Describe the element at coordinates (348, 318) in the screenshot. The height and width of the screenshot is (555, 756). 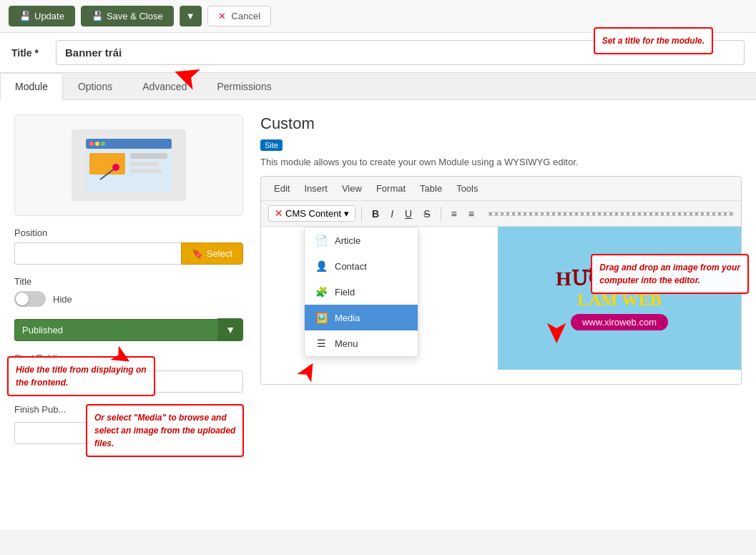
I see `dropdown-media-label: Media` at that location.